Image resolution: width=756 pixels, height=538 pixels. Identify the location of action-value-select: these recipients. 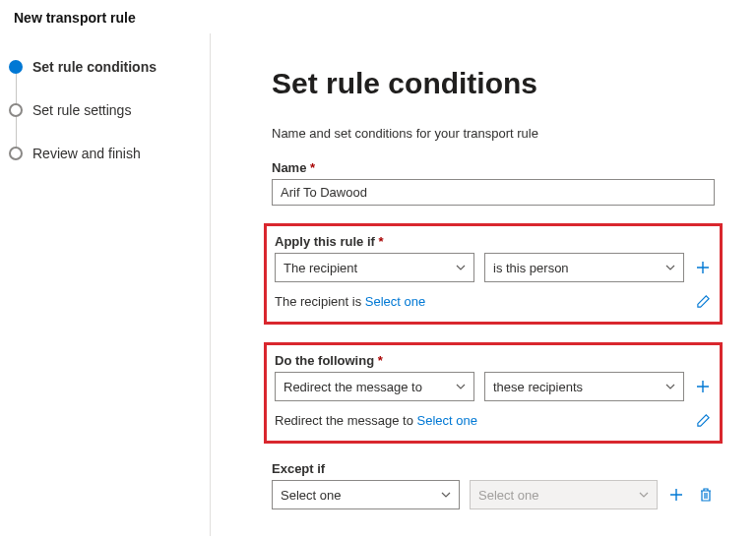
(585, 387).